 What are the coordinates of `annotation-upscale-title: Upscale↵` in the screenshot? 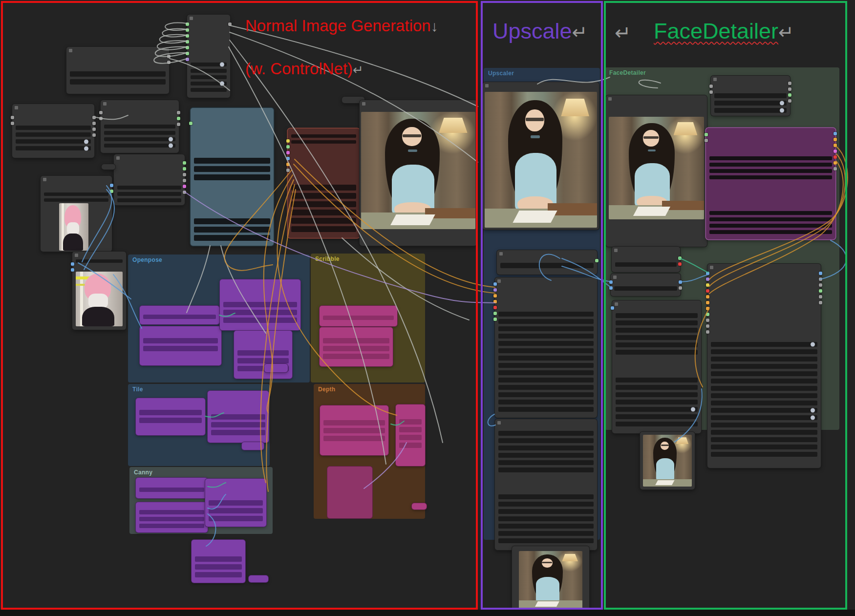 It's located at (540, 31).